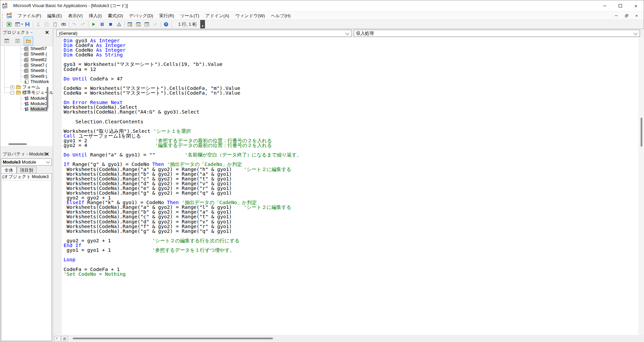  Describe the element at coordinates (147, 24) in the screenshot. I see `object-browser-button` at that location.